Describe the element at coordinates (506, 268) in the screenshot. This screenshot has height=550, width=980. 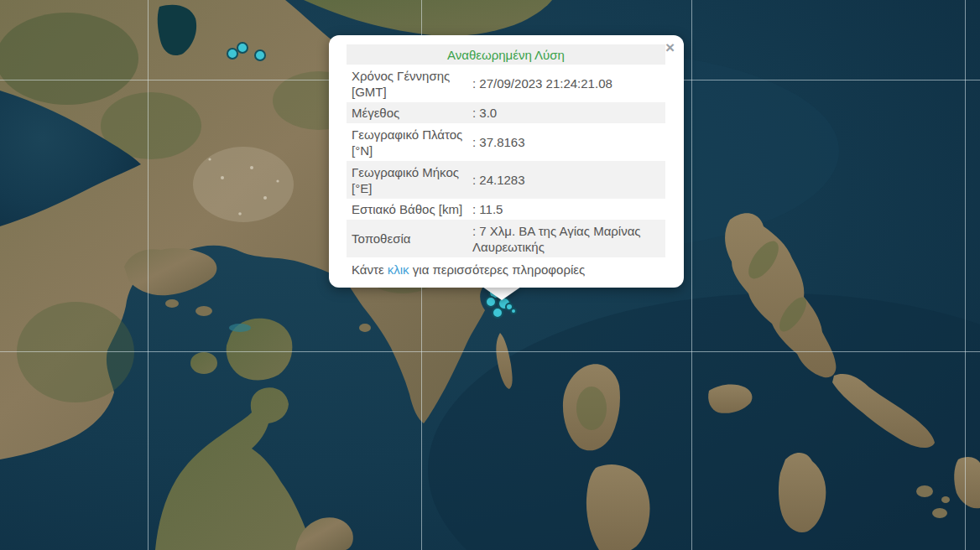
I see `popup-footer: Κάντε κλικ για περισσότερες πληροφορίες` at that location.